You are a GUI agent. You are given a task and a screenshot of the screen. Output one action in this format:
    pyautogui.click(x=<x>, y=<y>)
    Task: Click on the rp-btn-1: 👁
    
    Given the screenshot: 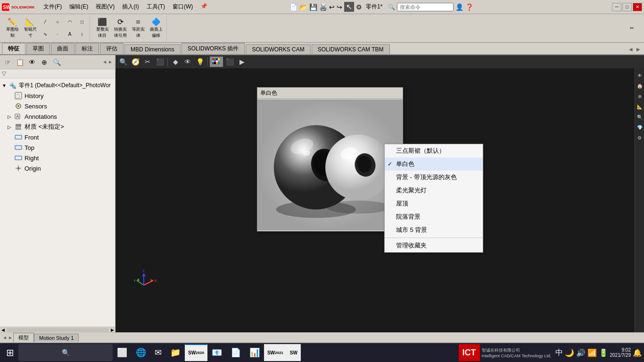 What is the action you would take?
    pyautogui.click(x=640, y=75)
    